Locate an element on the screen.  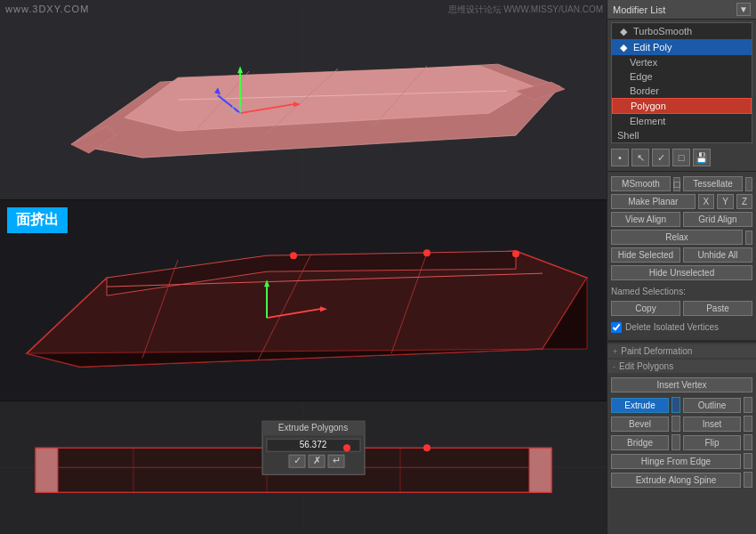
bevel-button: Bevel is located at coordinates (640, 424).